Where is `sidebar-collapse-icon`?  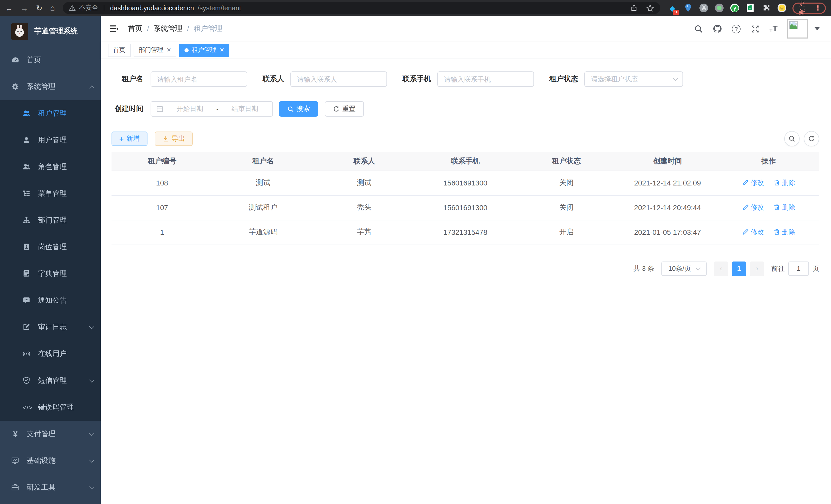
sidebar-collapse-icon is located at coordinates (114, 29).